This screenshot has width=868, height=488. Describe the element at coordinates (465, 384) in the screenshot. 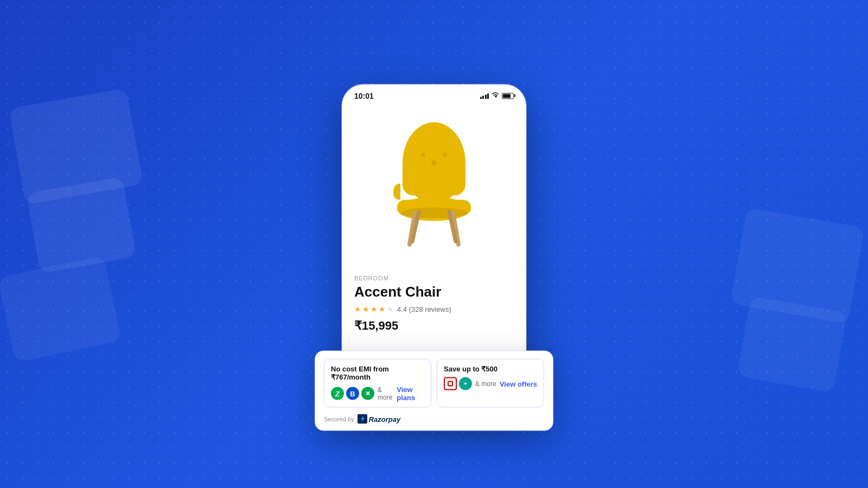

I see `bank-icon-teal` at that location.